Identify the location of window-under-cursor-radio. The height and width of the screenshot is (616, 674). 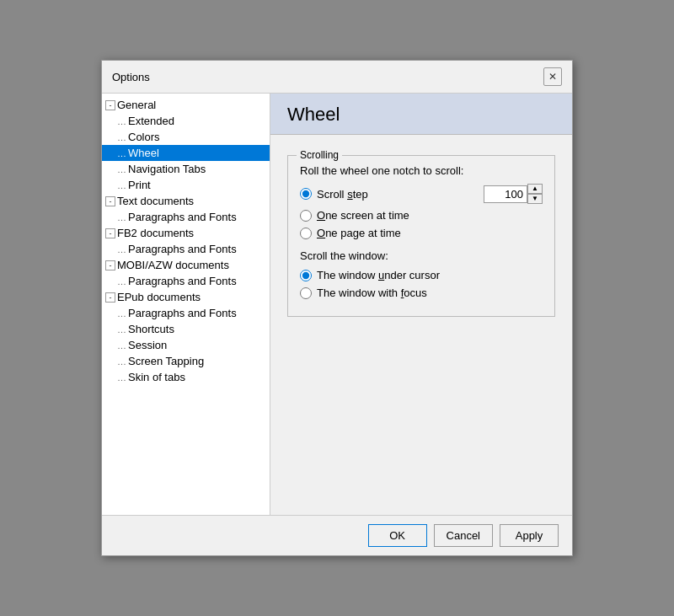
(306, 276).